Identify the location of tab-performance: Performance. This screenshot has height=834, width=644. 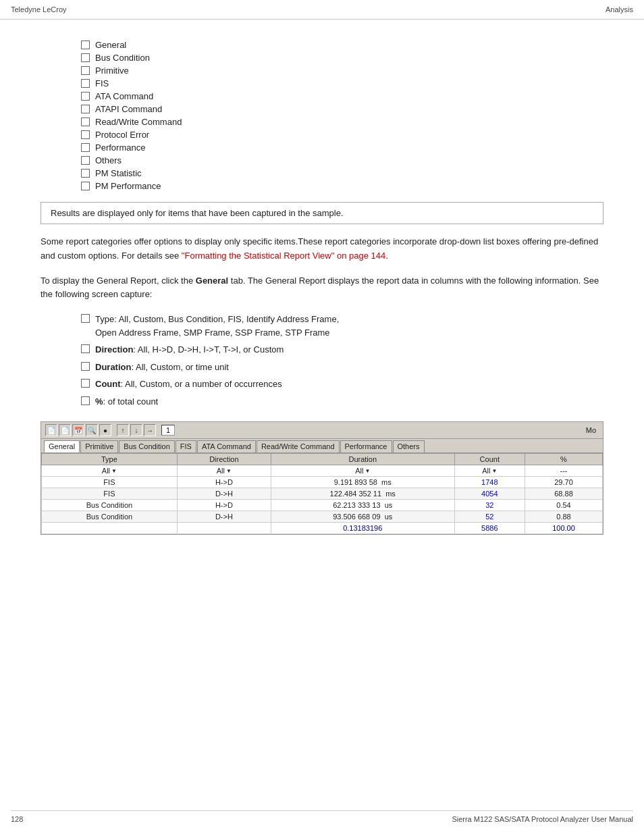
(366, 446).